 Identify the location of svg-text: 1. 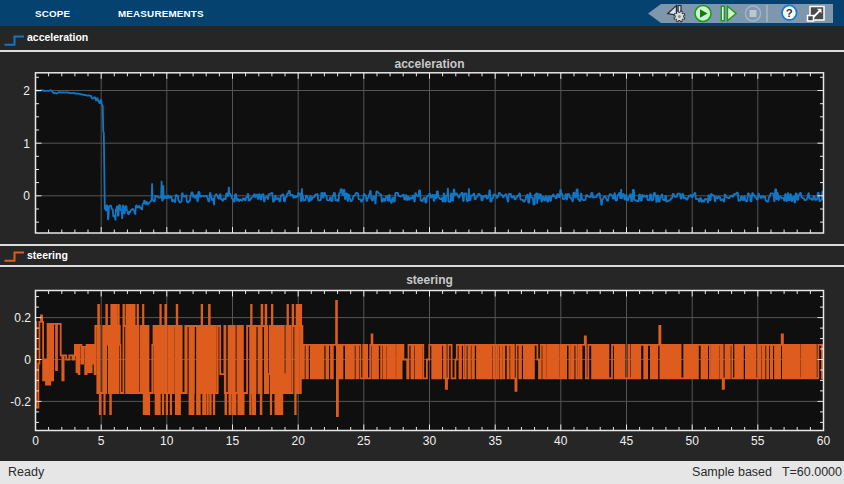
(26, 144).